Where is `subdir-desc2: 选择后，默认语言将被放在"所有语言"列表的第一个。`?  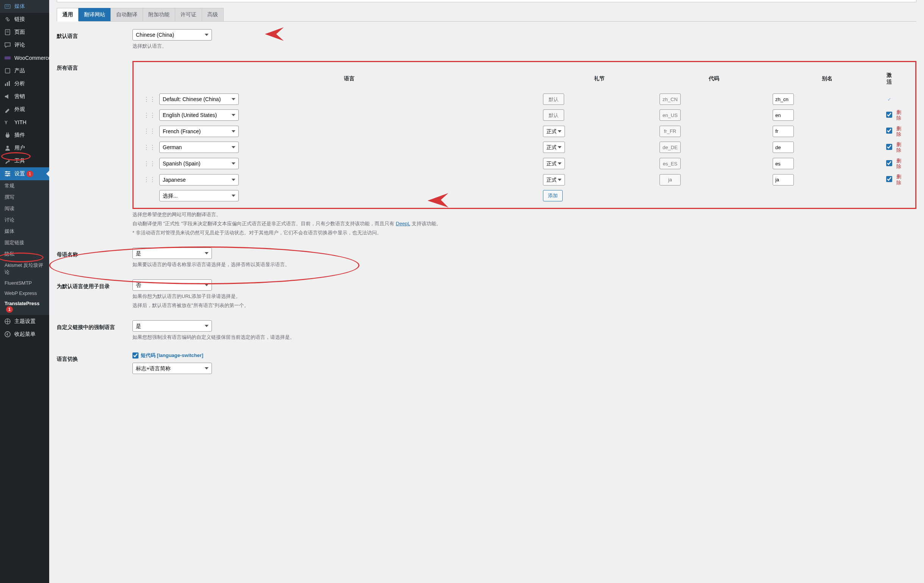
subdir-desc2: 选择后，默认语言将被放在"所有语言"列表的第一个。 is located at coordinates (524, 306).